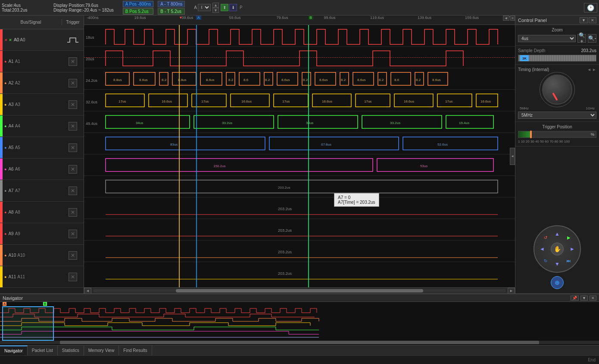 This screenshot has width=599, height=364. I want to click on trigger-a3: ✕, so click(73, 105).